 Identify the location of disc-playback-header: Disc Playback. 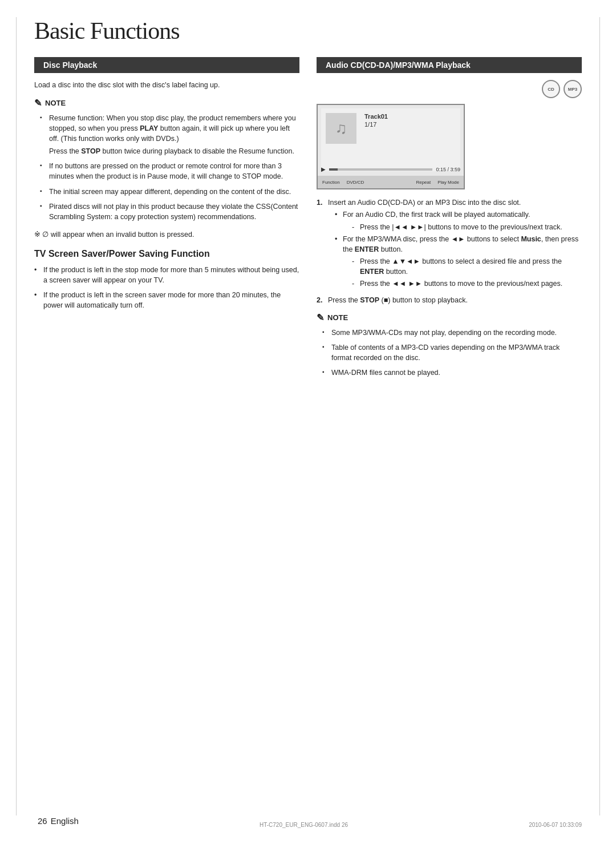
(167, 65).